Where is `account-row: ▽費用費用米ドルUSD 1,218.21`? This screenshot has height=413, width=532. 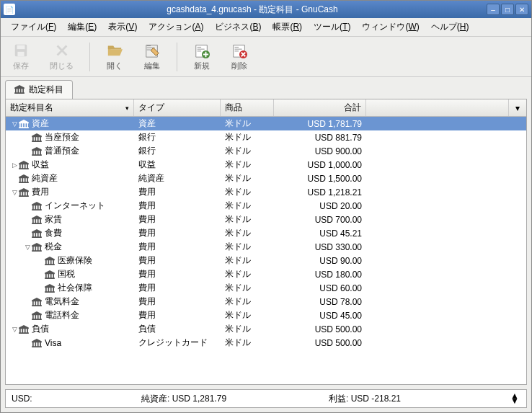
account-row: ▽費用費用米ドルUSD 1,218.21 is located at coordinates (266, 192).